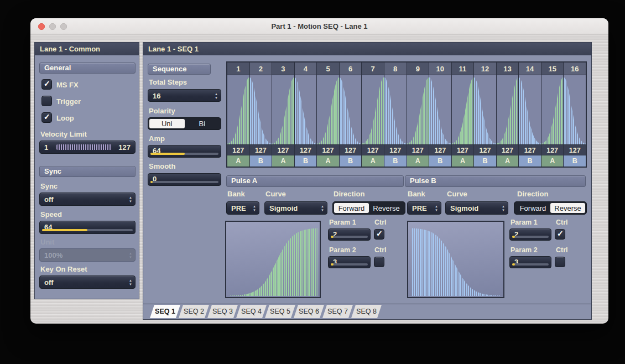 The width and height of the screenshot is (625, 364). What do you see at coordinates (352, 208) in the screenshot?
I see `pulse-a-direction-forward: Forward` at bounding box center [352, 208].